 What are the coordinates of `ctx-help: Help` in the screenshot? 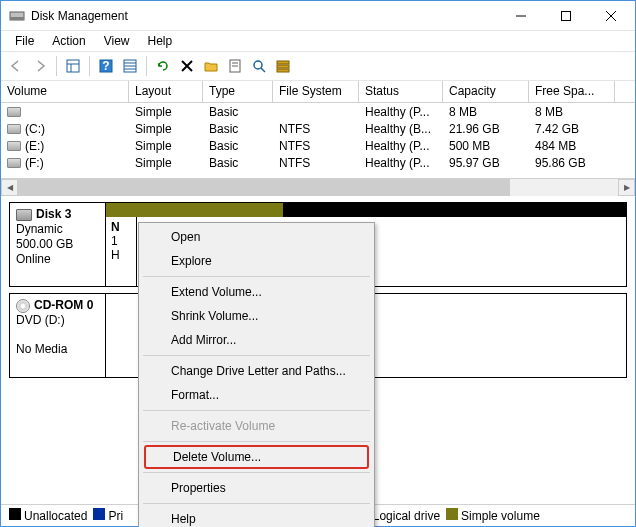 It's located at (256, 517).